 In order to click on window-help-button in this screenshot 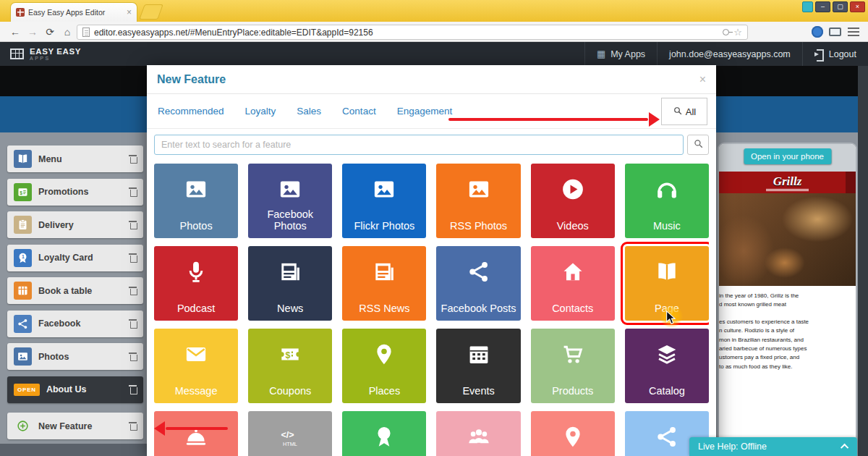, I will do `click(807, 7)`.